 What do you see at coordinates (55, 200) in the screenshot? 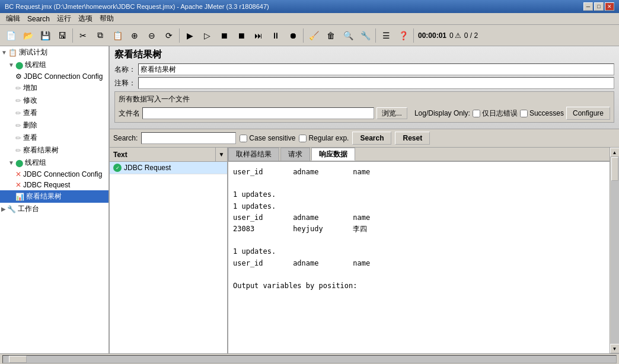
I see `left-panel: ▼ 📋 测试计划 ▼ ⬤ 线程组 ⚙ JDBC Connection Confi…` at bounding box center [55, 200].